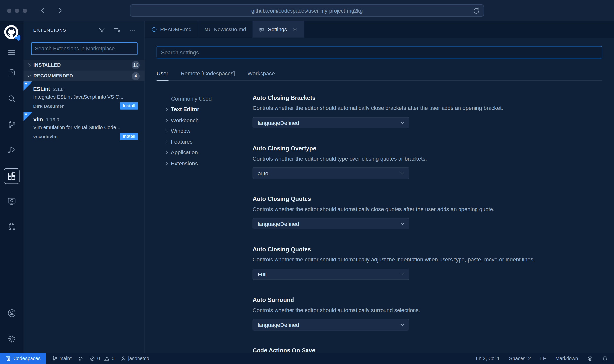 The height and width of the screenshot is (364, 614). Describe the element at coordinates (12, 73) in the screenshot. I see `explorer-icon` at that location.